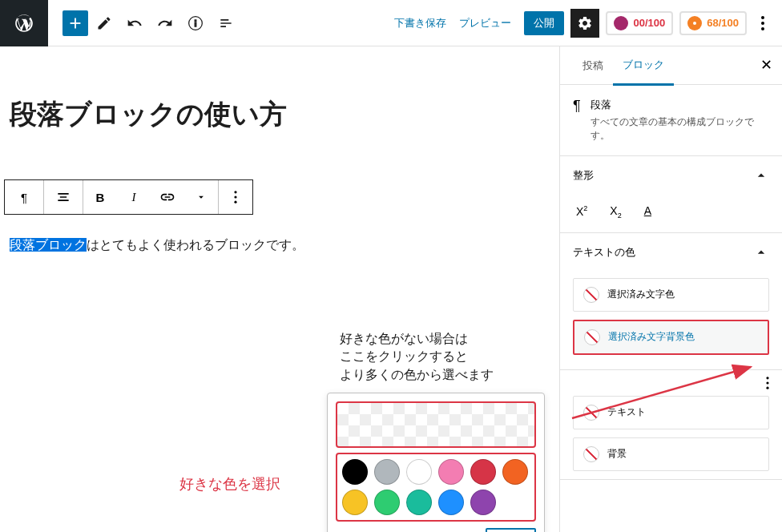 The height and width of the screenshot is (532, 782). I want to click on paragraph-icon: ¶, so click(577, 120).